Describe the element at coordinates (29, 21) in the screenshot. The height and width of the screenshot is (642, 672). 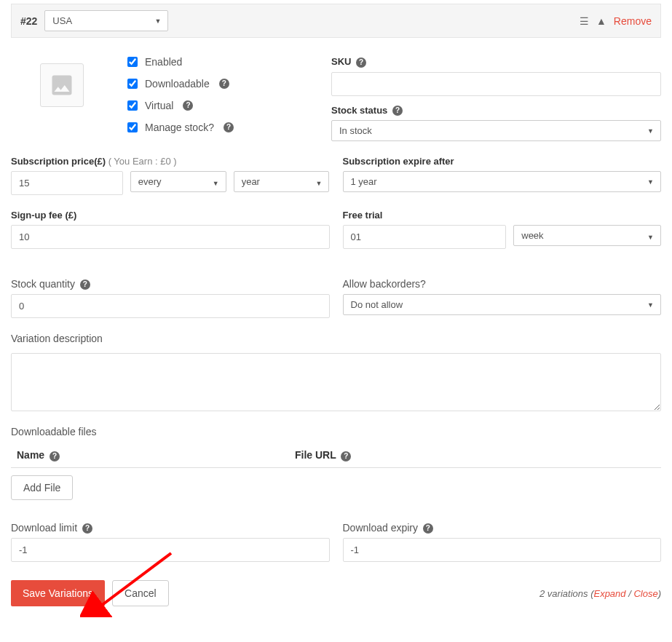
I see `variation-id: #22` at that location.